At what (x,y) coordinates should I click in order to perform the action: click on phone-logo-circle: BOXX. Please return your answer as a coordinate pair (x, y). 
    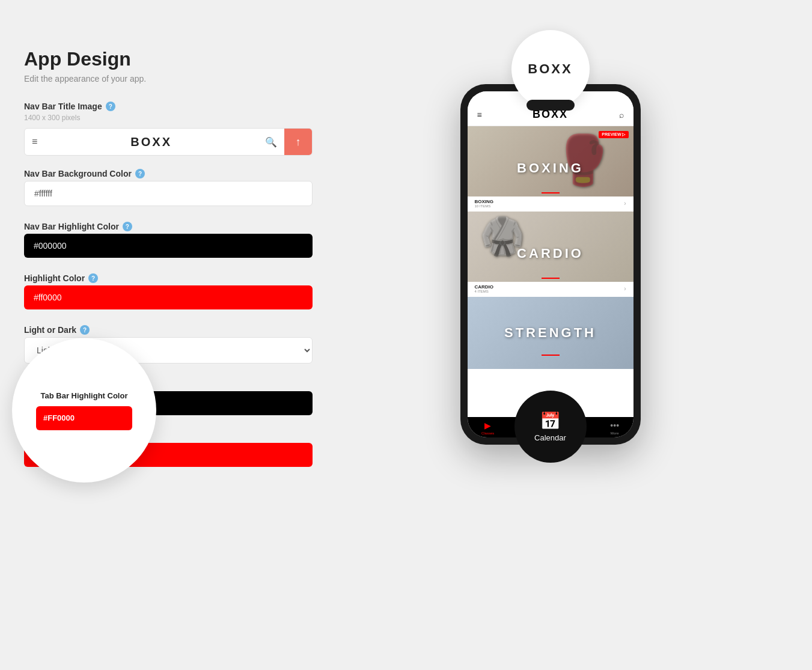
    Looking at the image, I should click on (551, 69).